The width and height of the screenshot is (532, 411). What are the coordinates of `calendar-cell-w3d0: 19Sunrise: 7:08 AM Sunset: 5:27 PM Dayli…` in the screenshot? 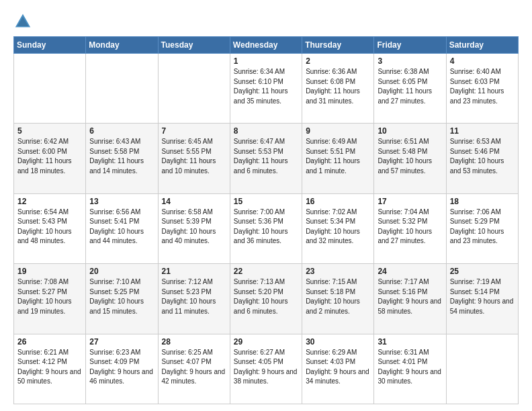 It's located at (50, 299).